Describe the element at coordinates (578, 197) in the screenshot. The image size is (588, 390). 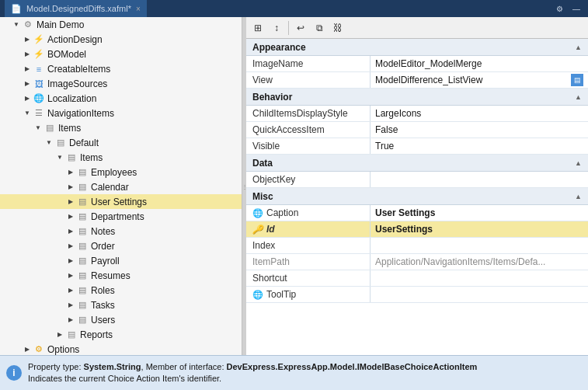
I see `section-misc-expand: ▲` at that location.